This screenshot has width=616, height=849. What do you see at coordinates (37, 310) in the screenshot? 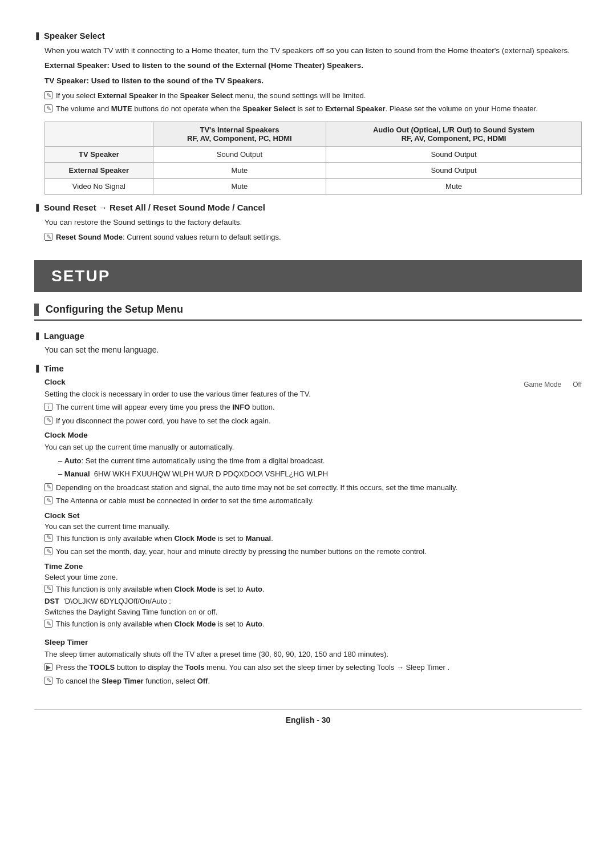
I see `heading-bar` at bounding box center [37, 310].